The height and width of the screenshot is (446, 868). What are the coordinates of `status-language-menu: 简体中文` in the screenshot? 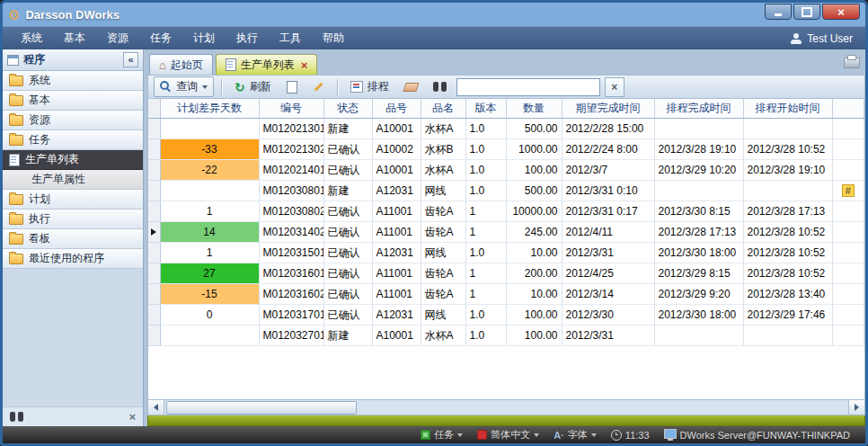 It's located at (509, 435).